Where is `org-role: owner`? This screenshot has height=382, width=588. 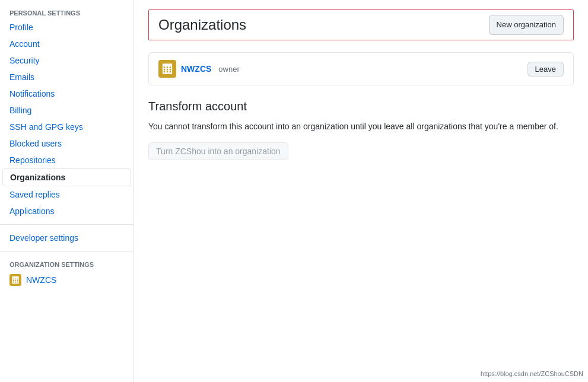
org-role: owner is located at coordinates (229, 69).